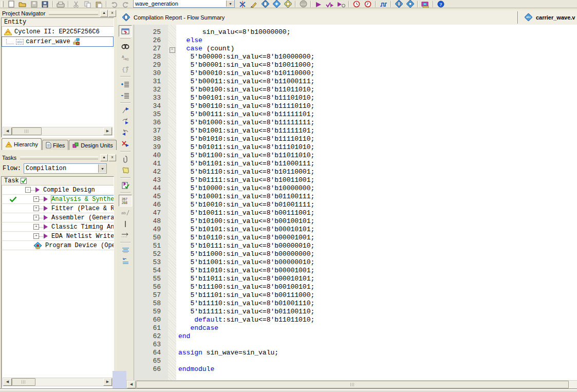  What do you see at coordinates (58, 181) in the screenshot?
I see `task-column-header: Task` at bounding box center [58, 181].